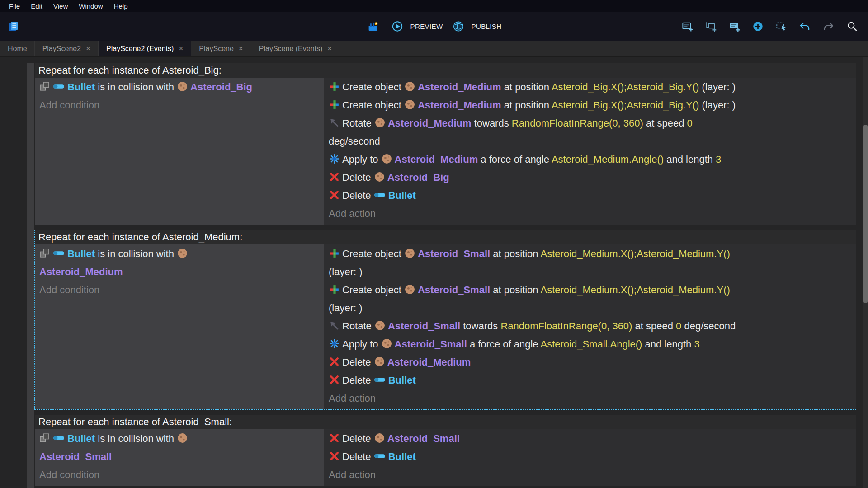 This screenshot has height=488, width=868. What do you see at coordinates (445, 70) in the screenshot?
I see `event-header: Repeat for each instance of Asteroid_Big…` at bounding box center [445, 70].